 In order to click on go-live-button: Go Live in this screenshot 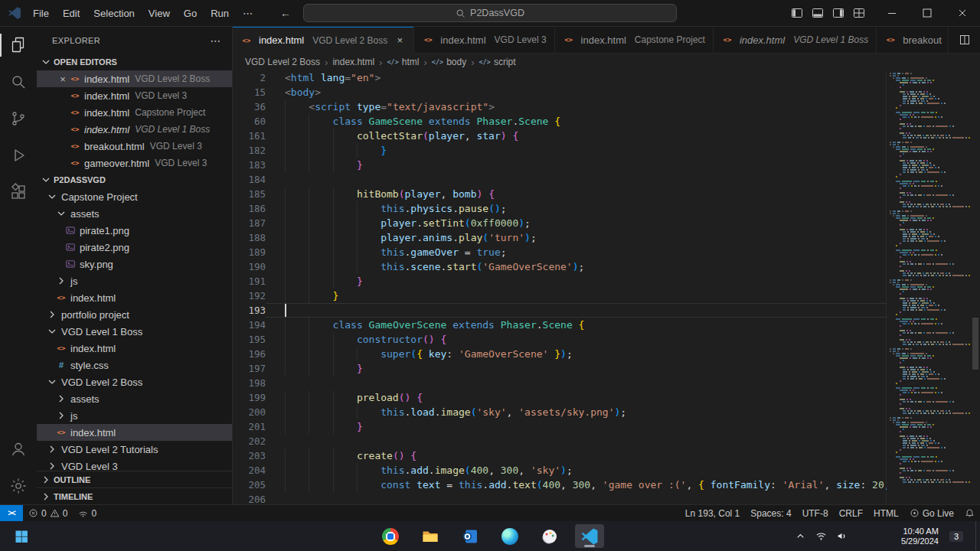, I will do `click(932, 513)`.